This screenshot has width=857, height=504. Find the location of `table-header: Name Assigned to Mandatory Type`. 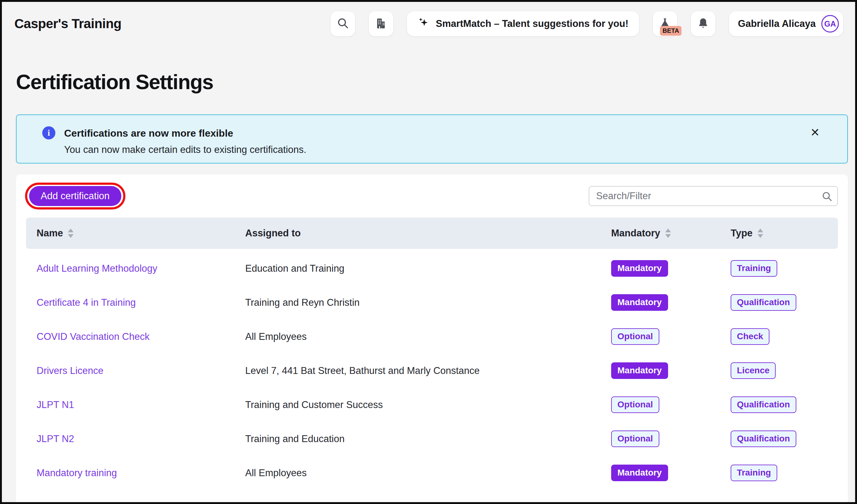

table-header: Name Assigned to Mandatory Type is located at coordinates (432, 233).